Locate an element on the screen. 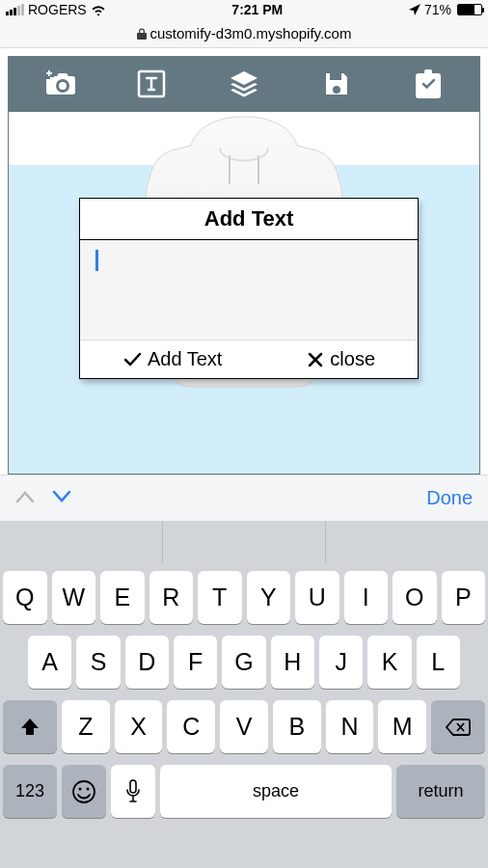  modal-title: Add Text is located at coordinates (249, 220).